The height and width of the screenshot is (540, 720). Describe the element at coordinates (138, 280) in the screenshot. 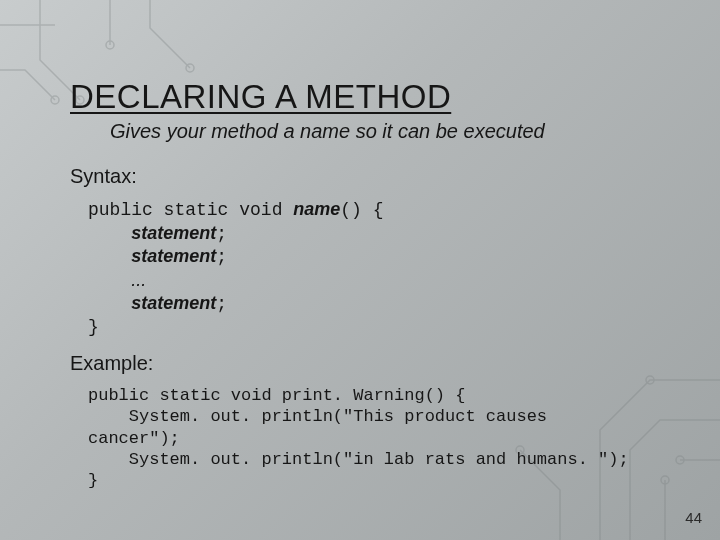

I see `syntax-dots: ...` at that location.